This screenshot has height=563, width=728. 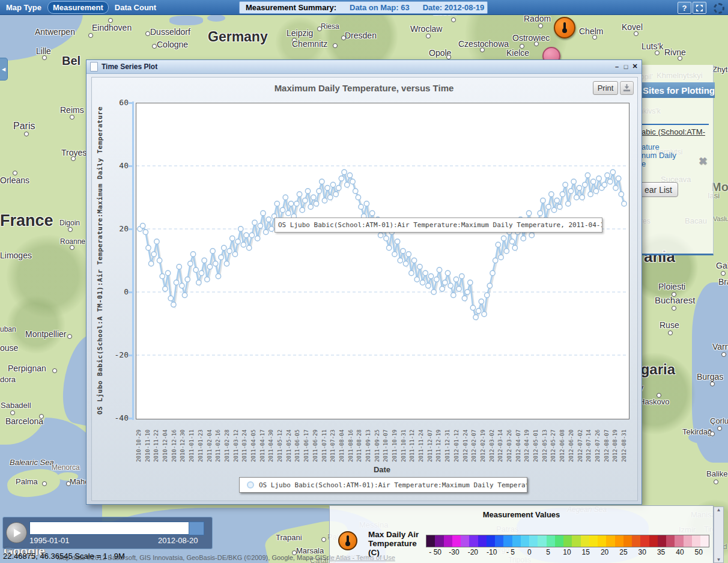 I want to click on gear-icon, so click(x=719, y=8).